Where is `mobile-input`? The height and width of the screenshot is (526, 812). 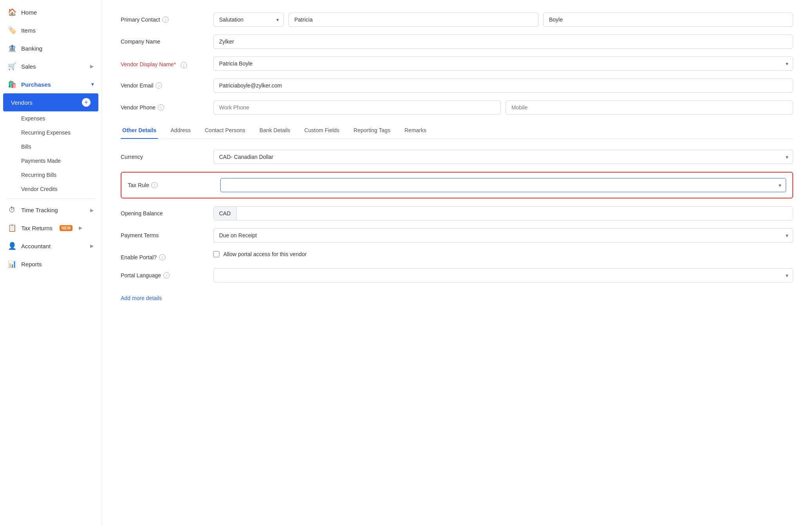 mobile-input is located at coordinates (649, 107).